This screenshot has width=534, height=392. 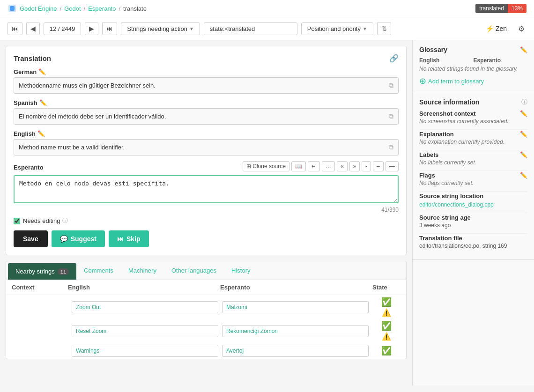 I want to click on nav-prev-button: ◀, so click(x=33, y=29).